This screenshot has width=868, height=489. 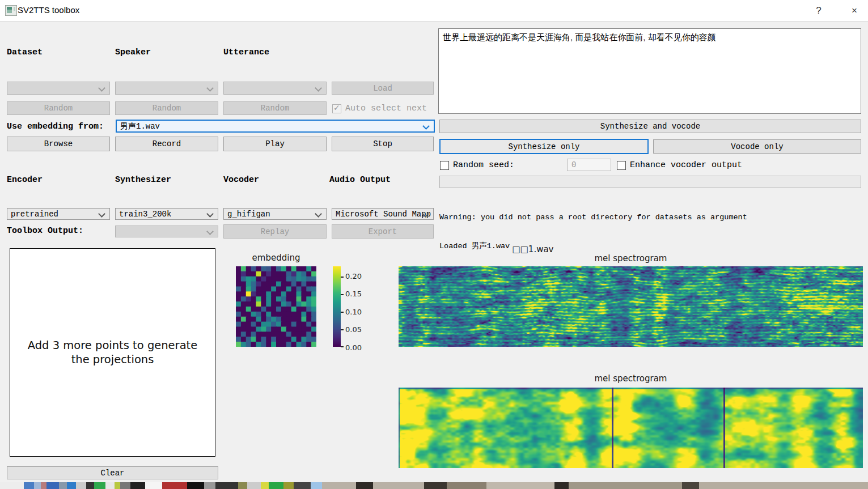 I want to click on utterance-label: Utterance, so click(x=246, y=52).